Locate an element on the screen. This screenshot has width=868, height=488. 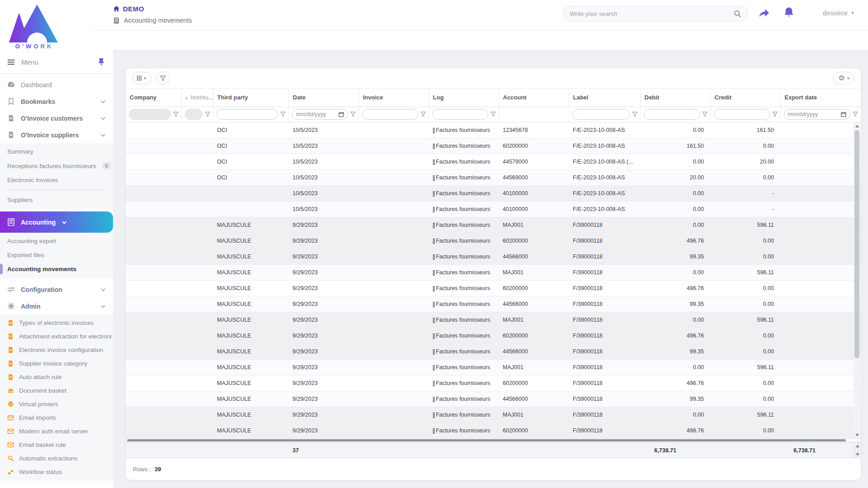
filter-export-date-input: mm/dd/yyyy is located at coordinates (817, 114).